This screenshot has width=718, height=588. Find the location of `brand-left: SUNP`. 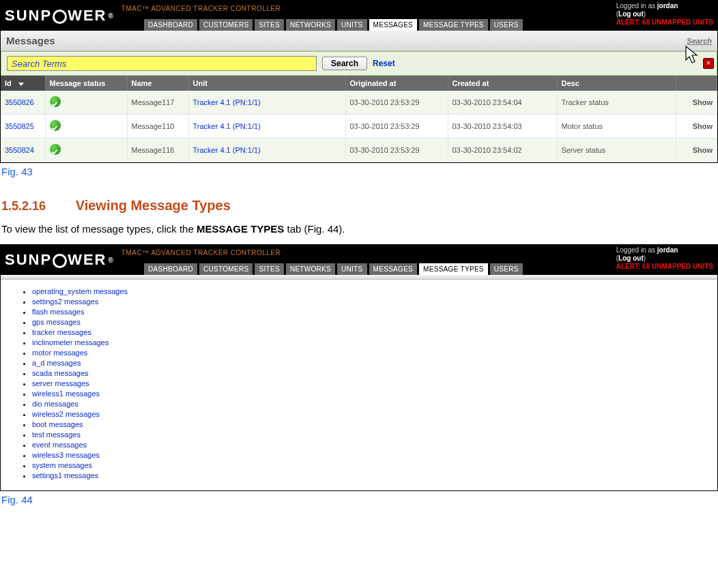

brand-left: SUNP is located at coordinates (29, 260).